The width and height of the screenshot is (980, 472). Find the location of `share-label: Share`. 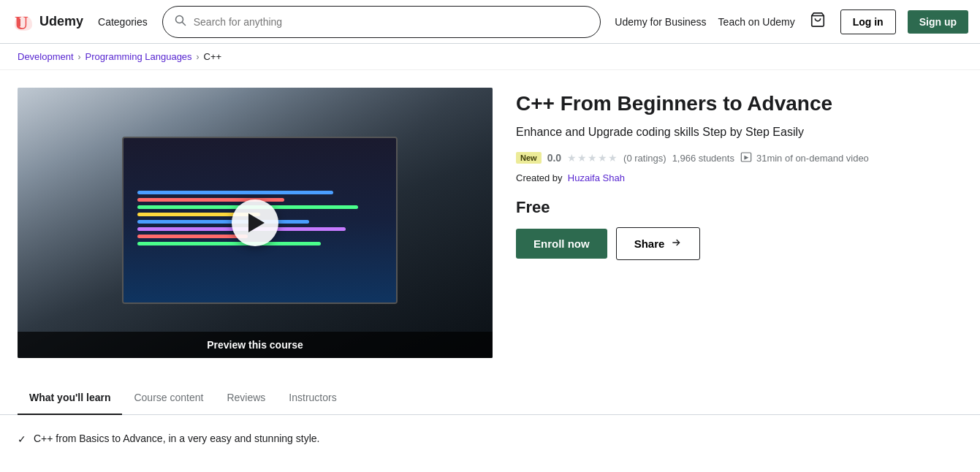

share-label: Share is located at coordinates (650, 244).